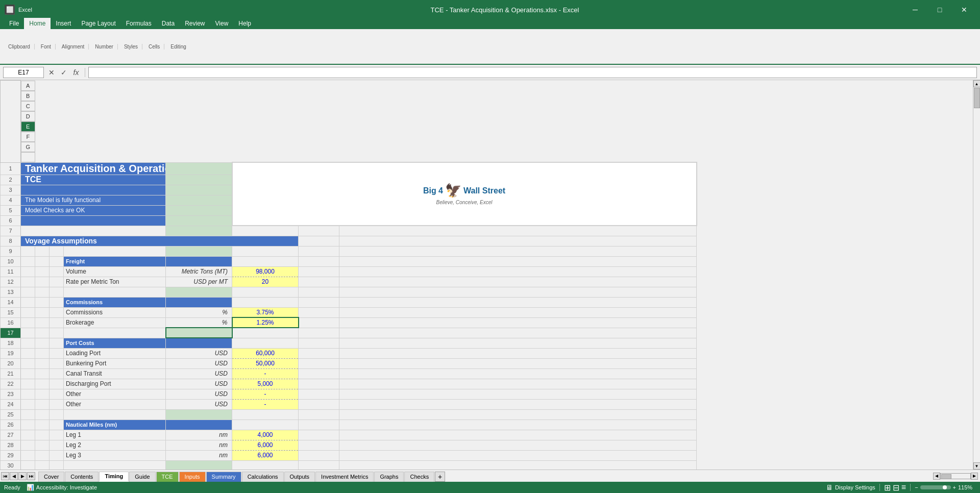  Describe the element at coordinates (115, 251) in the screenshot. I see `d9` at that location.